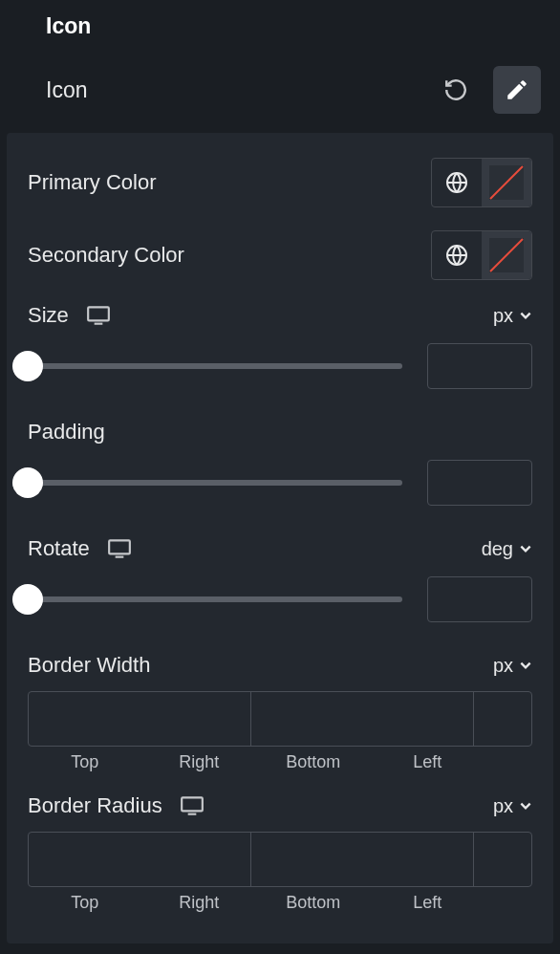 The width and height of the screenshot is (560, 954). I want to click on border-width-top-input, so click(140, 719).